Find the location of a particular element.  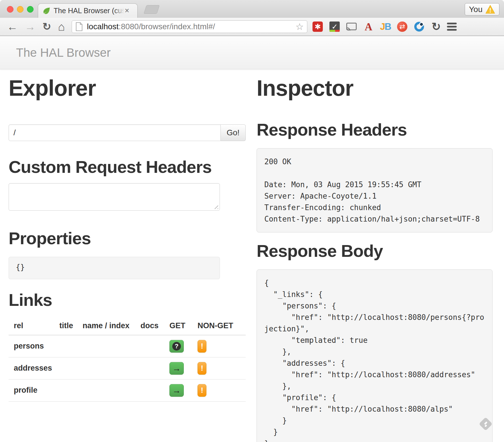

jetbrains-extension-icon: JB is located at coordinates (385, 27).